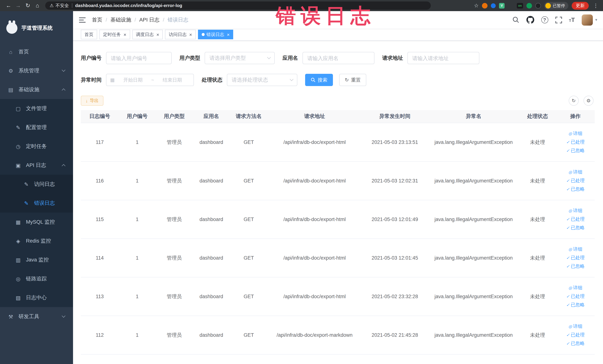  I want to click on sidebar-item-home: ⌂首页, so click(36, 52).